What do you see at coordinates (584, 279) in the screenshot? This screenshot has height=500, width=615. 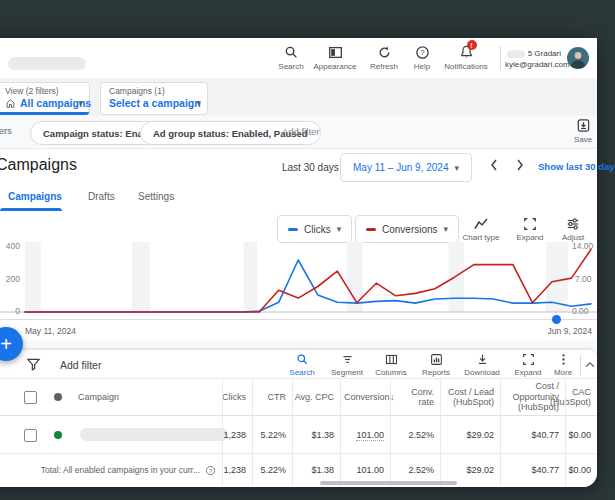 I see `right-axis-tick: 7.00` at bounding box center [584, 279].